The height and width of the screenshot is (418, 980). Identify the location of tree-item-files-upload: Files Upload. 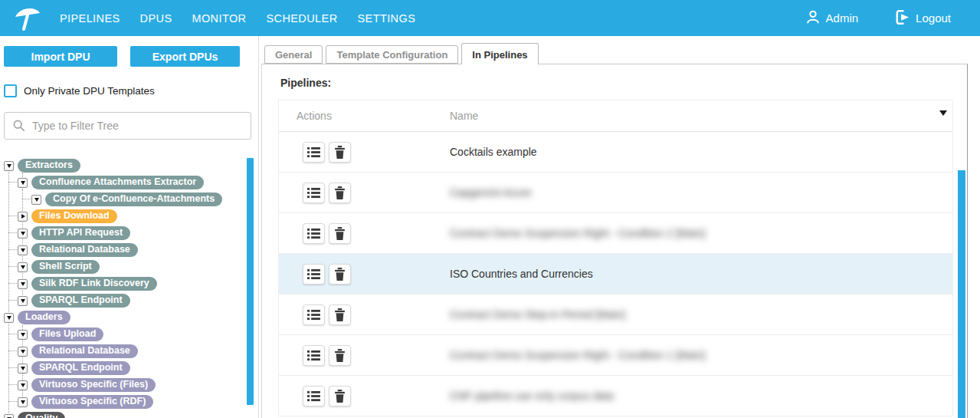
(61, 334).